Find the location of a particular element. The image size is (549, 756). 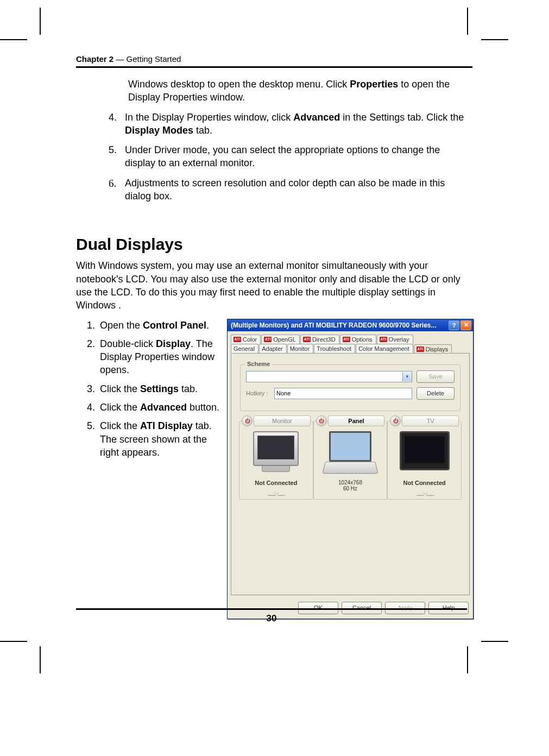

tab-color: ATIColor is located at coordinates (245, 339).